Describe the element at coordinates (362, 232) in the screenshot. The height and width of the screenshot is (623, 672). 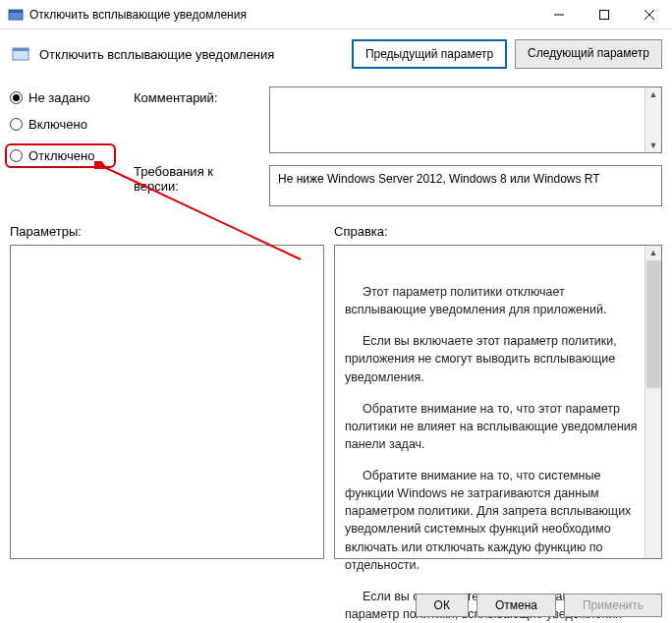
I see `help-label: Справка:` at that location.